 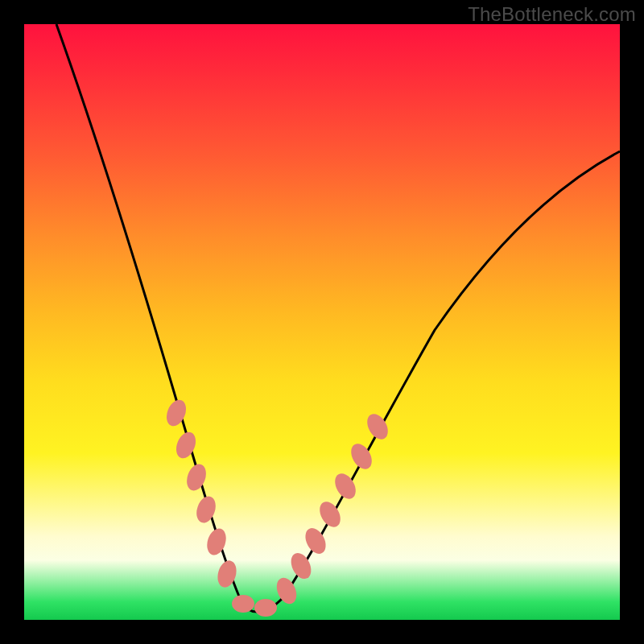 I want to click on watermark-text: TheBottleneck.com, so click(x=552, y=14).